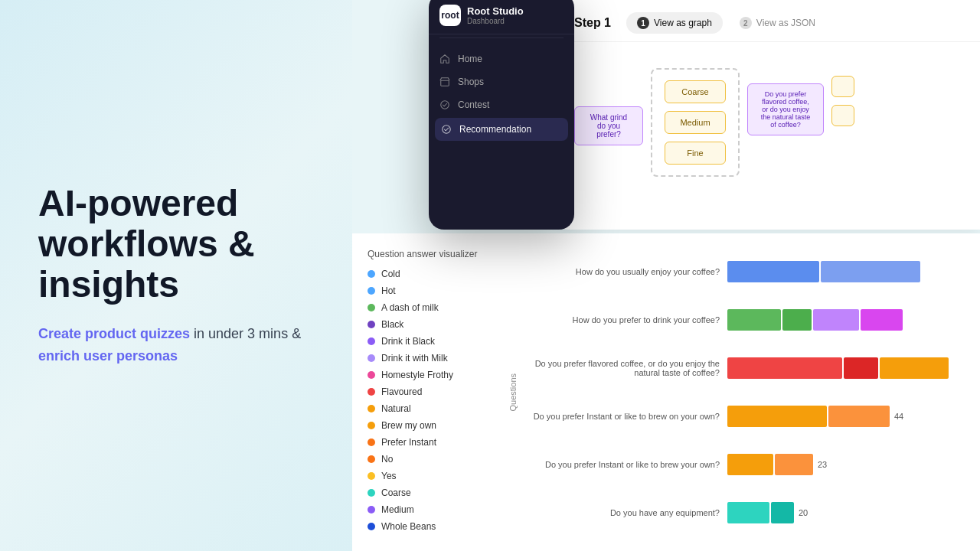  Describe the element at coordinates (429, 409) in the screenshot. I see `legend-natural: Natural` at that location.